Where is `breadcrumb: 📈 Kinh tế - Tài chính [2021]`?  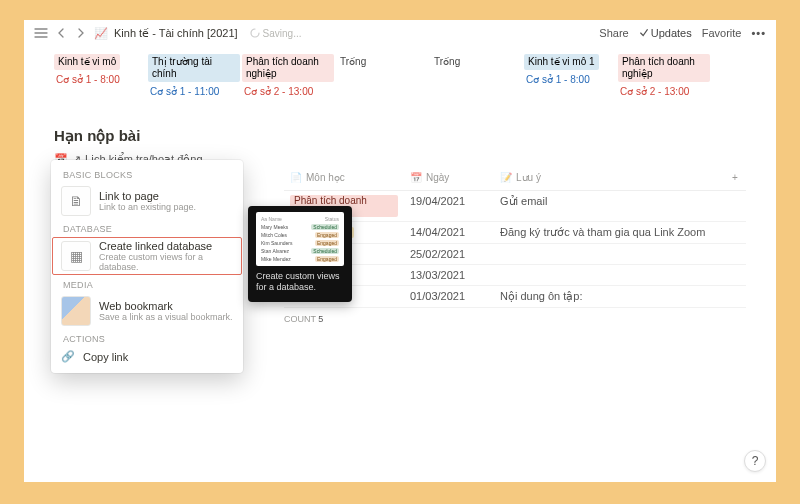
breadcrumb: 📈 Kinh tế - Tài chính [2021] is located at coordinates (166, 34).